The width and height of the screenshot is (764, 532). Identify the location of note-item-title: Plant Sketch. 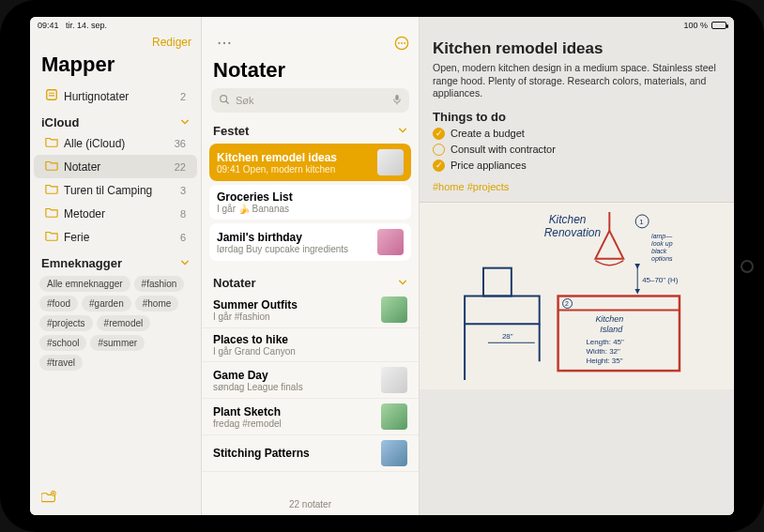
(295, 412).